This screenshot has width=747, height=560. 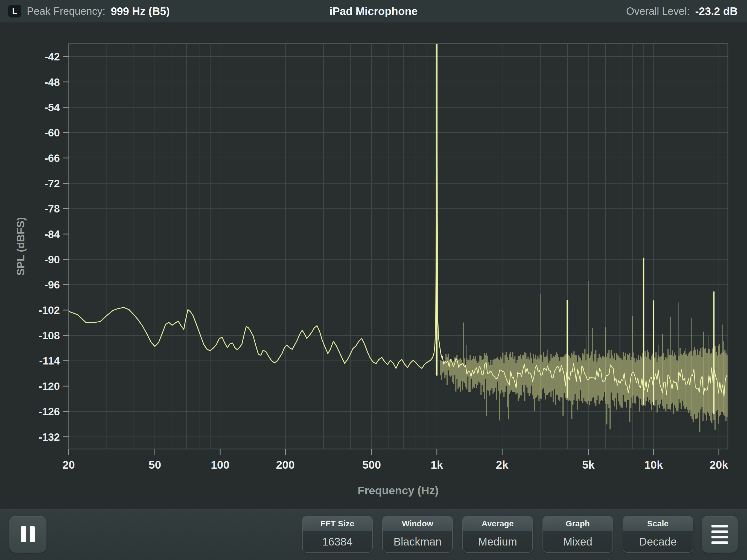 I want to click on peak-frequency-label: Peak Frequency:, so click(x=66, y=11).